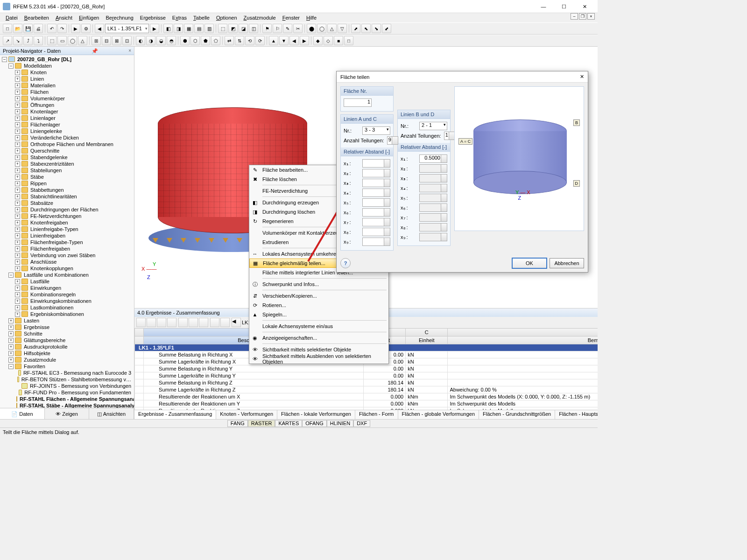 Image resolution: width=747 pixels, height=560 pixels. I want to click on tree-node: +Liniengelenke, so click(67, 131).